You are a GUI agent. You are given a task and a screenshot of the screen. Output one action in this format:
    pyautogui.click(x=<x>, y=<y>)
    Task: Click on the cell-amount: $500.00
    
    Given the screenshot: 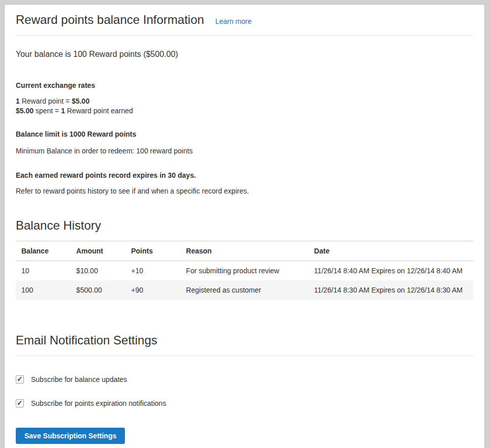 What is the action you would take?
    pyautogui.click(x=98, y=290)
    